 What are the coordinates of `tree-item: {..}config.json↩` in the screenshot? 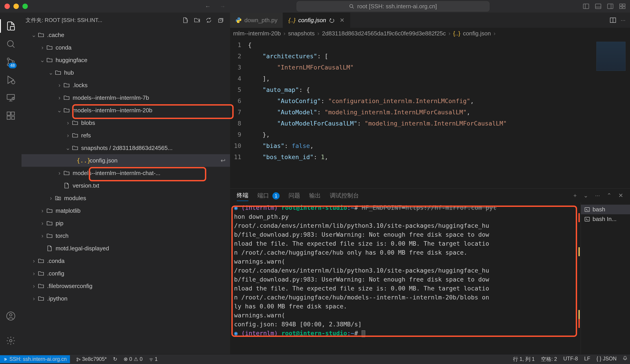 It's located at (126, 160).